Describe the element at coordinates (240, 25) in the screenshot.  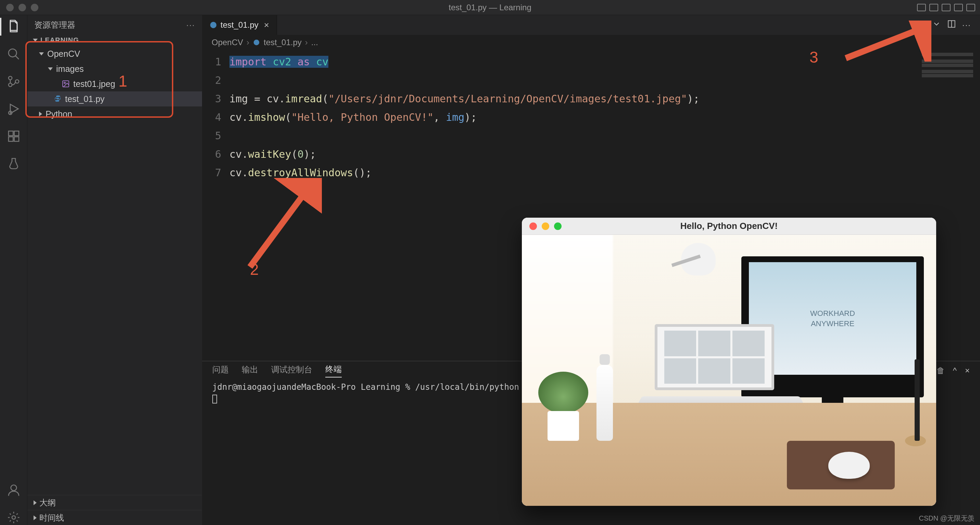
I see `tab-test01-py: test_01.py ×` at that location.